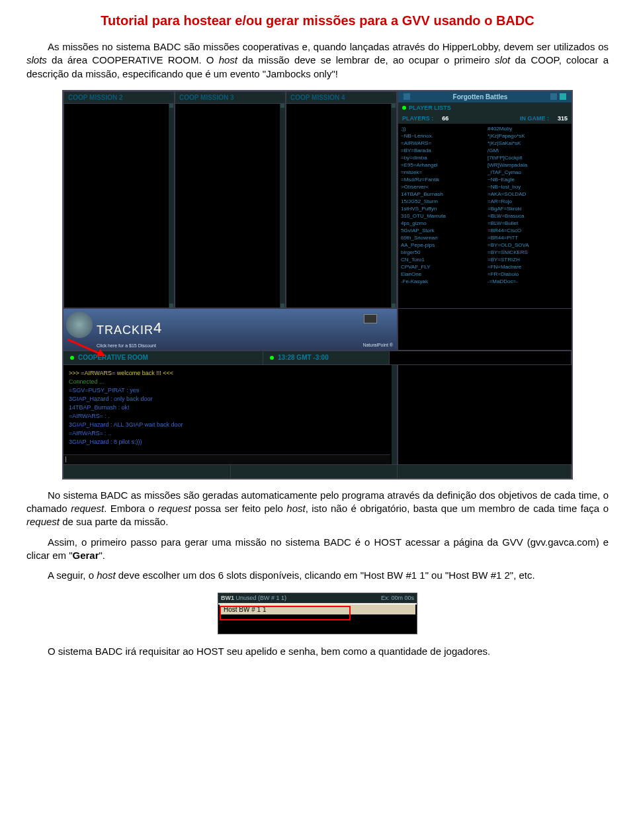  Describe the element at coordinates (230, 390) in the screenshot. I see `chat-line: =SGV=PUSY_PIRAT : yes` at that location.